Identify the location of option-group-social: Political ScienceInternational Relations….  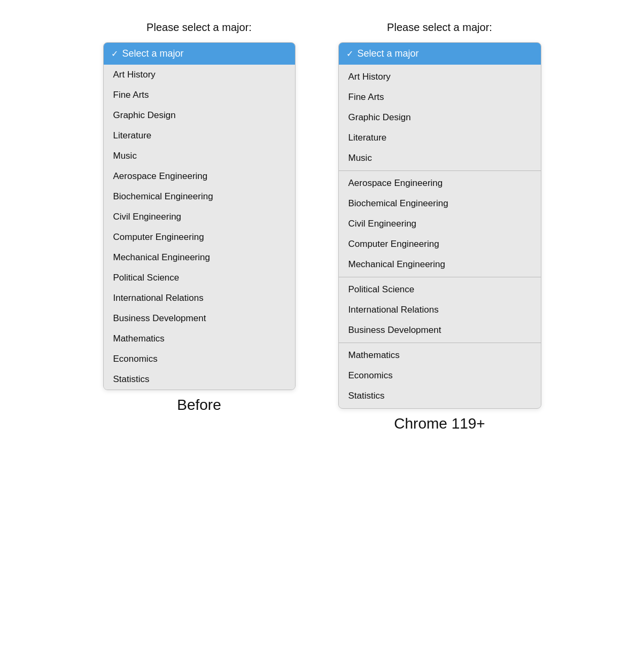
(440, 310).